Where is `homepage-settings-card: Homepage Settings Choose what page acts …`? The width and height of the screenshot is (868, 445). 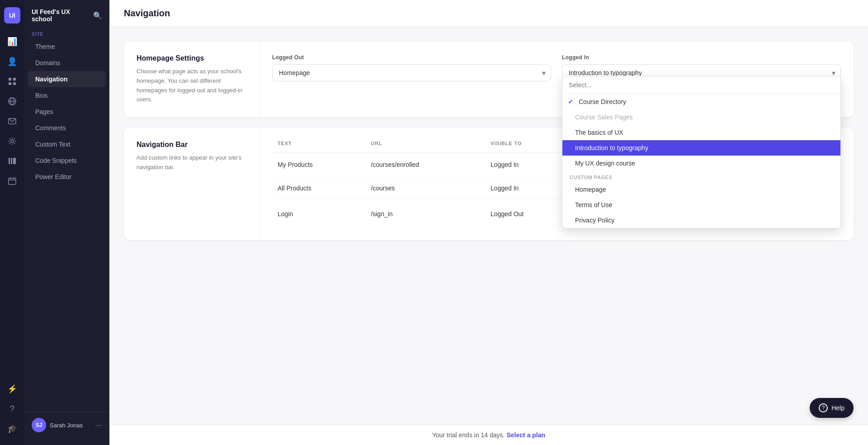 homepage-settings-card: Homepage Settings Choose what page acts … is located at coordinates (489, 80).